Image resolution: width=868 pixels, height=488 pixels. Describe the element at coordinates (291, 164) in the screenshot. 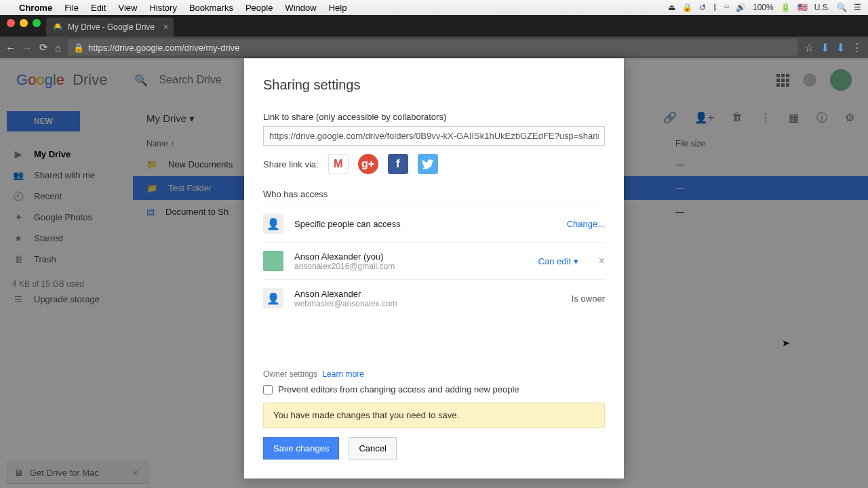

I see `share-via-label: Share link via:` at that location.